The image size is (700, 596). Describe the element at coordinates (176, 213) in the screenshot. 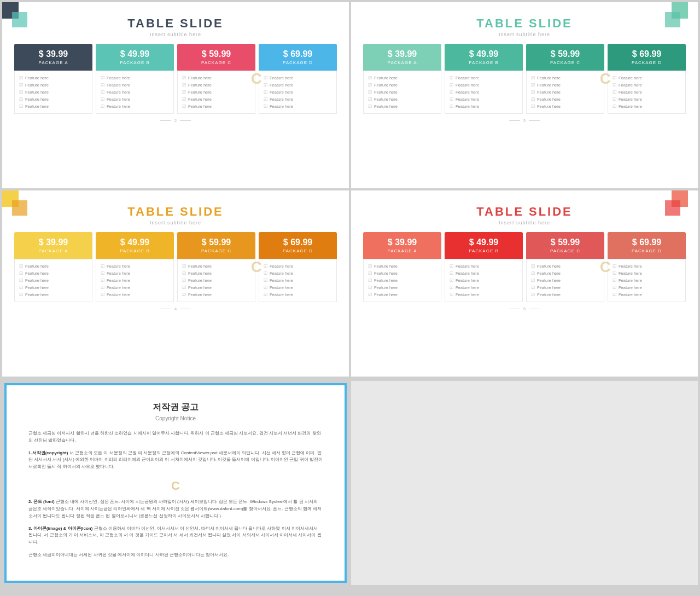

I see `slide-3-title-area: TABLE SLIDE Insert subtitle here` at that location.